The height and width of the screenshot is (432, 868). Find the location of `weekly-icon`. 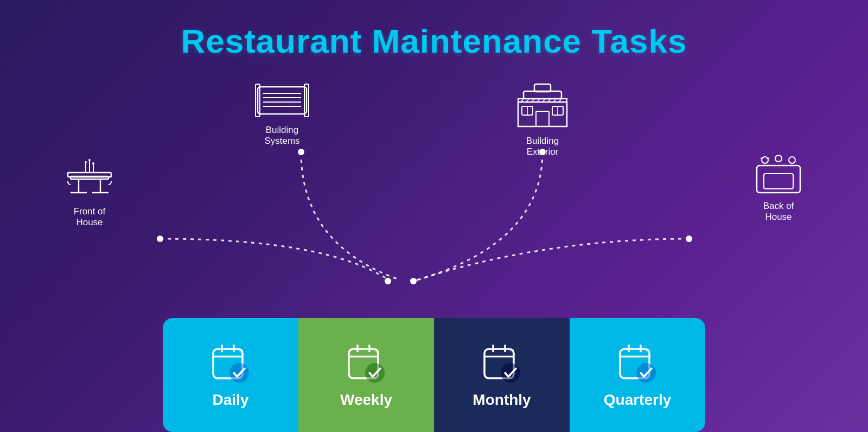

weekly-icon is located at coordinates (366, 364).